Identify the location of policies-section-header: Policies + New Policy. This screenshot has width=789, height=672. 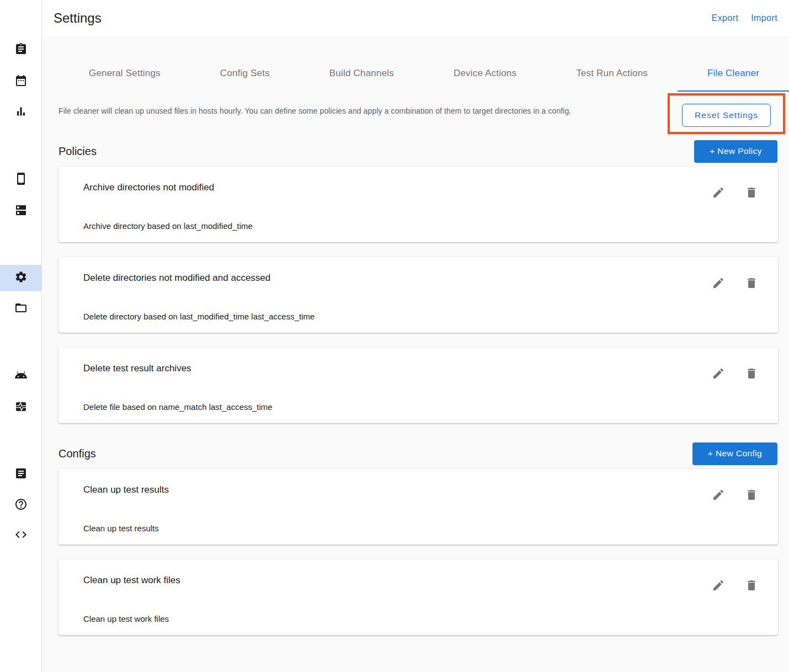
(415, 151).